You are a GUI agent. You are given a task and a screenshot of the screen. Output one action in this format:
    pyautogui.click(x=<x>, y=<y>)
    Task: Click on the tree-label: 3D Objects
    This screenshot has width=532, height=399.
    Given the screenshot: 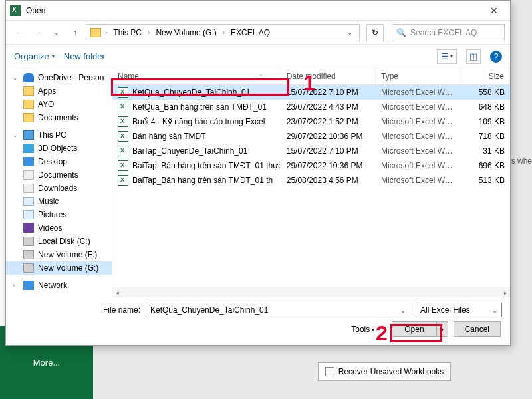 What is the action you would take?
    pyautogui.click(x=57, y=148)
    